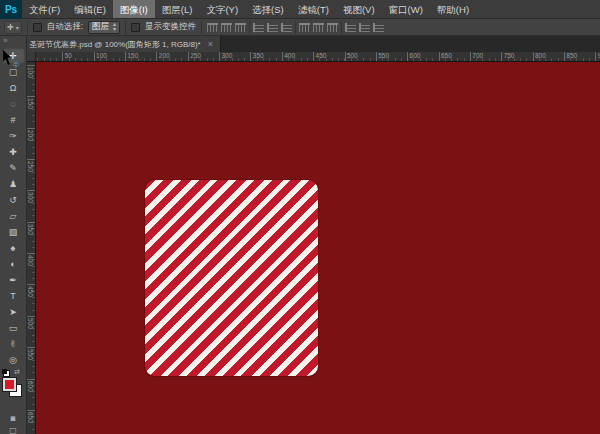 The width and height of the screenshot is (600, 434). What do you see at coordinates (416, 56) in the screenshot?
I see `ruler-tick-label: 600` at bounding box center [416, 56].